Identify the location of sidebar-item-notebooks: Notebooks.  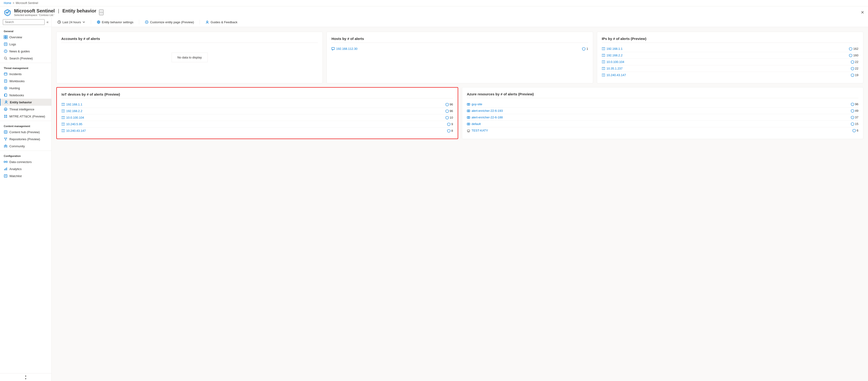
(26, 95).